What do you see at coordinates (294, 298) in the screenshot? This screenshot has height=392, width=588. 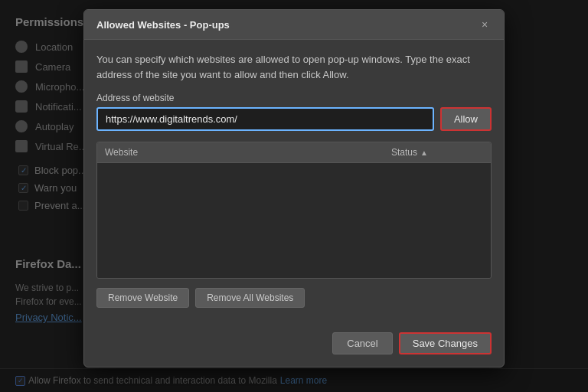 I see `action-buttons-row: Remove Website Remove All Websites` at bounding box center [294, 298].